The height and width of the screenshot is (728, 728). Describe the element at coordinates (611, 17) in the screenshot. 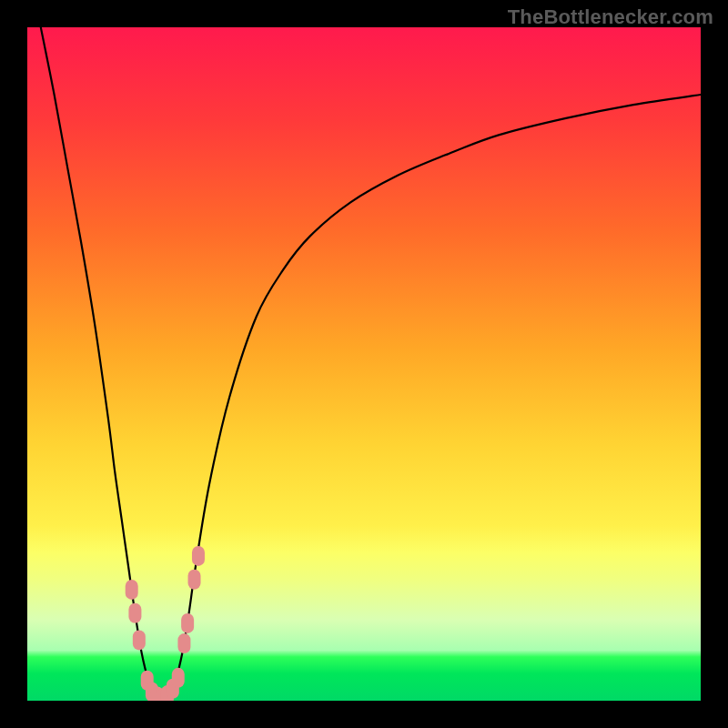

I see `watermark-text: TheBottlenecker.com` at that location.